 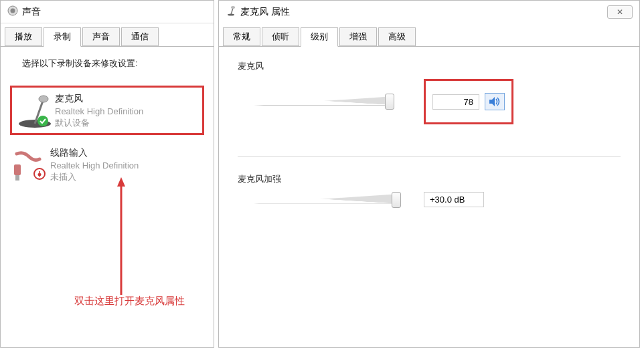 What do you see at coordinates (454, 199) in the screenshot?
I see `boost-value: +30.0 dB` at bounding box center [454, 199].